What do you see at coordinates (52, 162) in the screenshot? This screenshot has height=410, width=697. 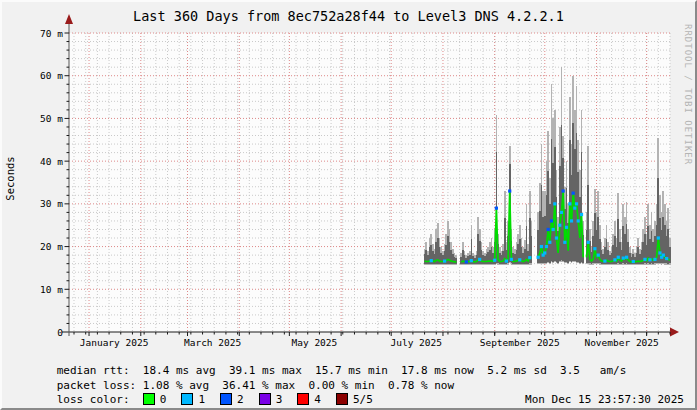 I see `y-tick-label: 40 m` at bounding box center [52, 162].